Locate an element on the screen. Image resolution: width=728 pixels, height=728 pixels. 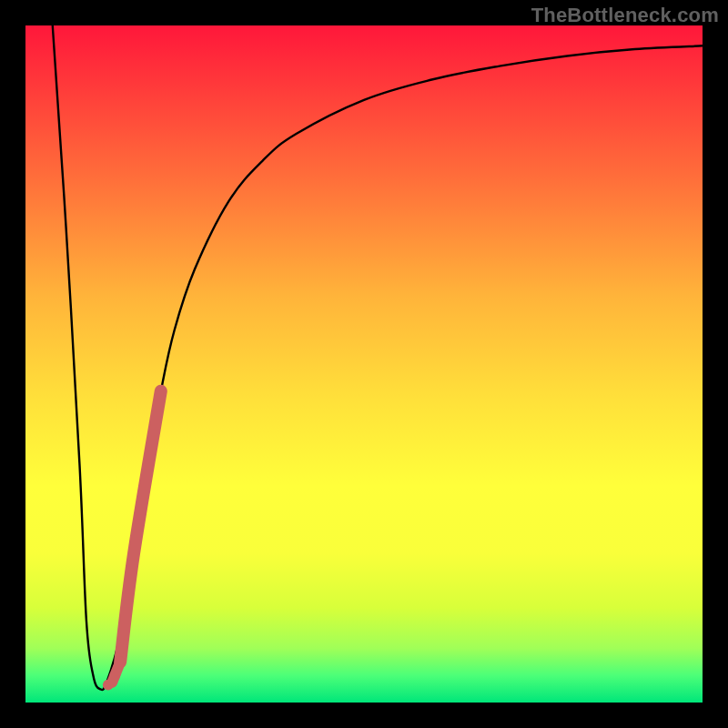
highlight-dot is located at coordinates (122, 649).